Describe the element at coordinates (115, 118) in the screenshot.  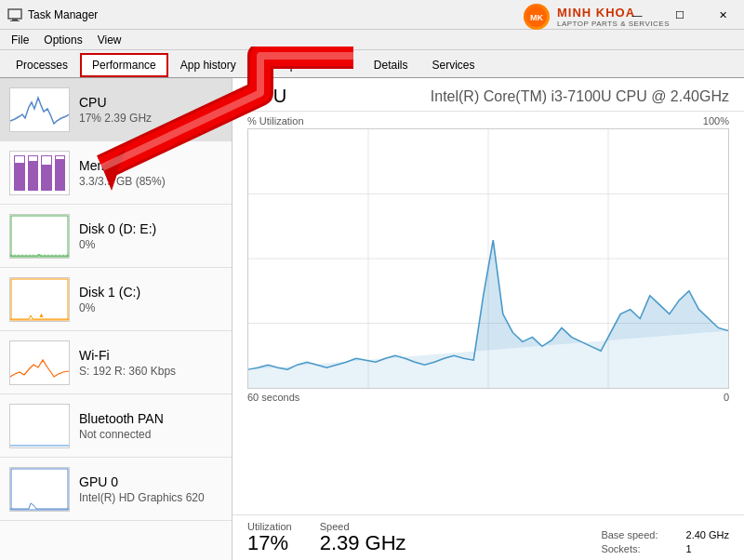
I see `cpu-detail: 17% 2.39 GHz` at that location.